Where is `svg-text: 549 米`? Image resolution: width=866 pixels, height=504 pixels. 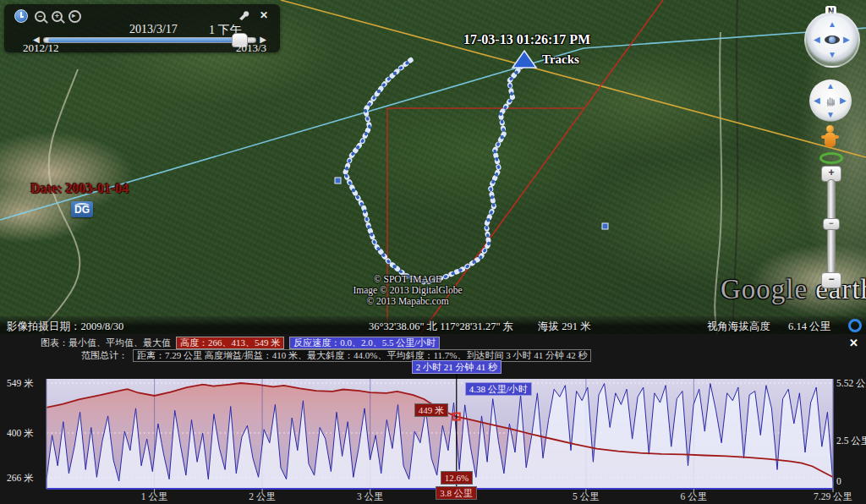 svg-text: 549 米 is located at coordinates (20, 383).